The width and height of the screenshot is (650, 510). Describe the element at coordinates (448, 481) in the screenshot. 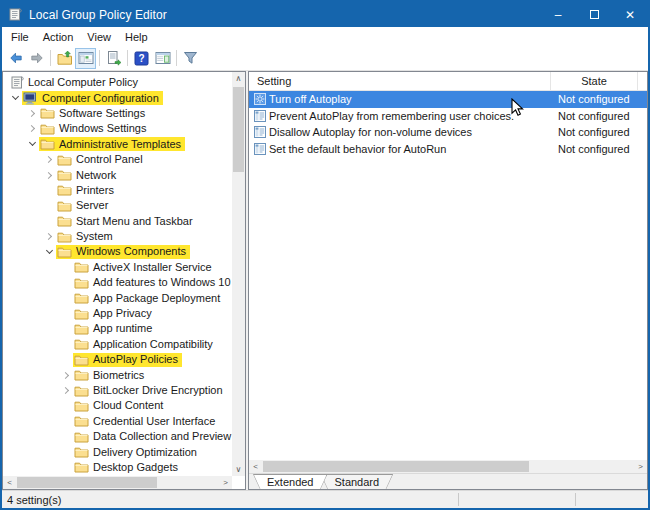

I see `view-tabs: ExtendedStandard` at that location.